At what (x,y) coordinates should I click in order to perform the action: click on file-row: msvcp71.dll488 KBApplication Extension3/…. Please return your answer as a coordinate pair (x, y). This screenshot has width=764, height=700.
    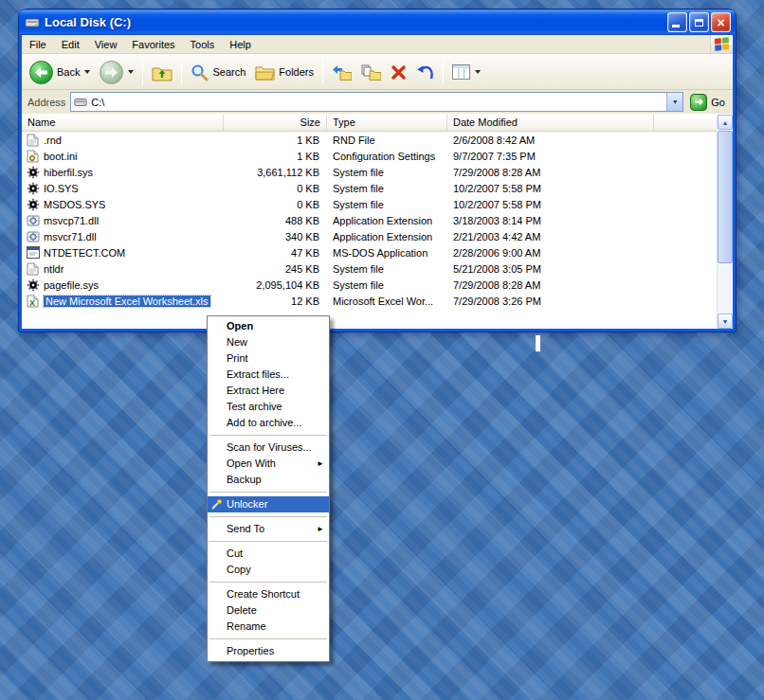
    Looking at the image, I should click on (370, 220).